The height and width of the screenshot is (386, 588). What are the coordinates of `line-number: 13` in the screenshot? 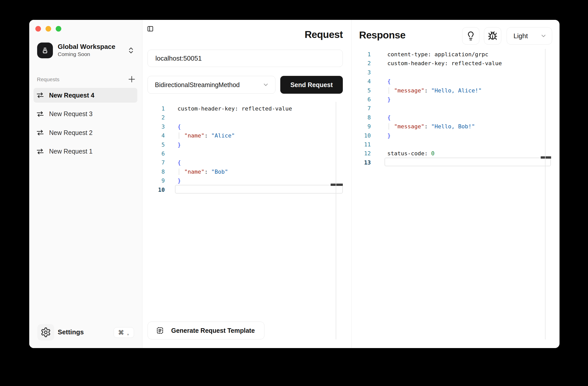 It's located at (362, 162).